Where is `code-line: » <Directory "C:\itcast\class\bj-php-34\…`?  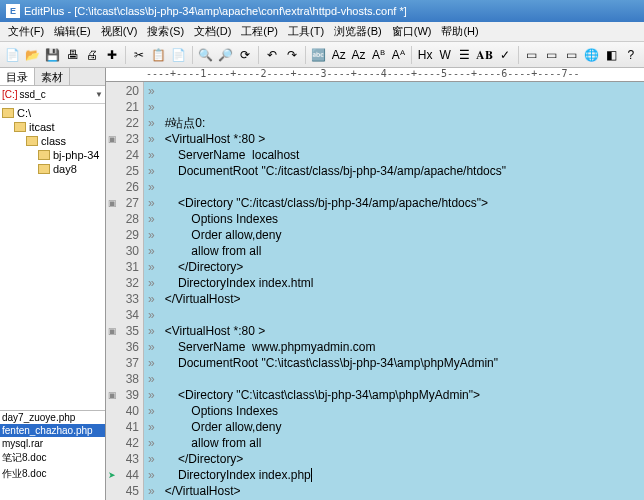
code-line: » <Directory "C:\itcast\class\bj-php-34\… is located at coordinates (394, 395).